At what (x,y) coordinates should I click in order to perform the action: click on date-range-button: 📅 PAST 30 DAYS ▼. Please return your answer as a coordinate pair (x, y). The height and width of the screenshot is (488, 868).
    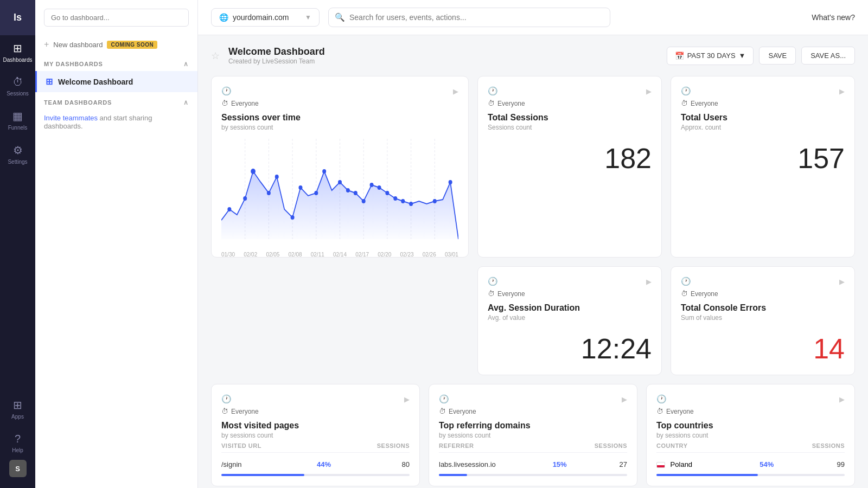
    Looking at the image, I should click on (711, 56).